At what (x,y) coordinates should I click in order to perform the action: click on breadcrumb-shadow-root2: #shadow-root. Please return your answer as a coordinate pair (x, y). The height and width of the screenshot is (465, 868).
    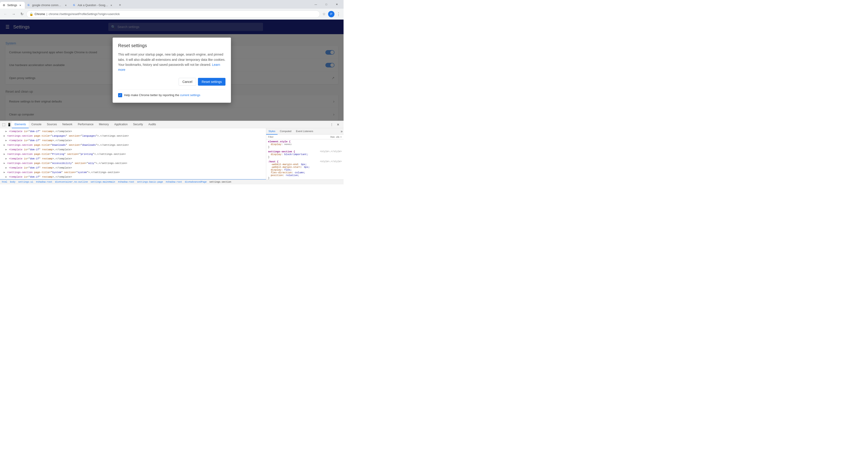
    Looking at the image, I should click on (126, 182).